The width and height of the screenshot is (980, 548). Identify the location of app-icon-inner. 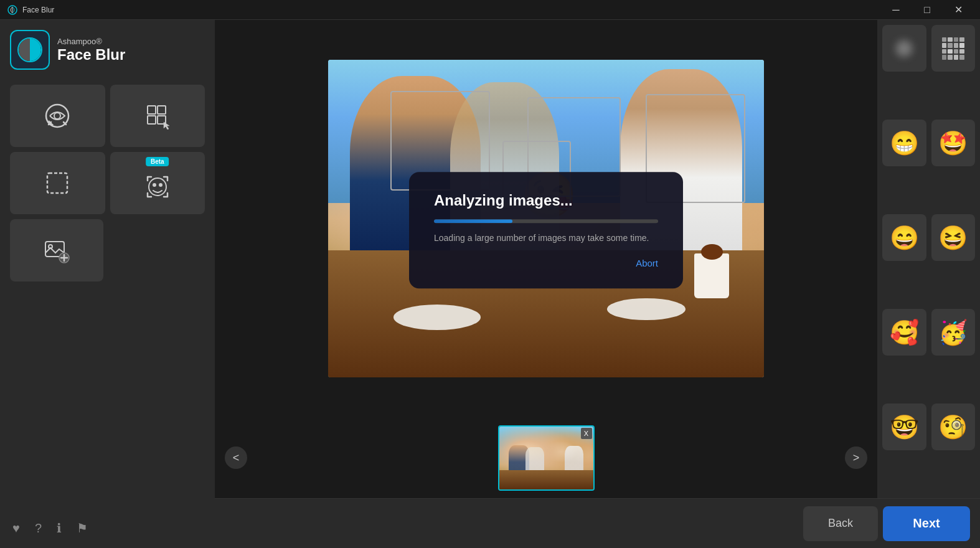
(30, 50).